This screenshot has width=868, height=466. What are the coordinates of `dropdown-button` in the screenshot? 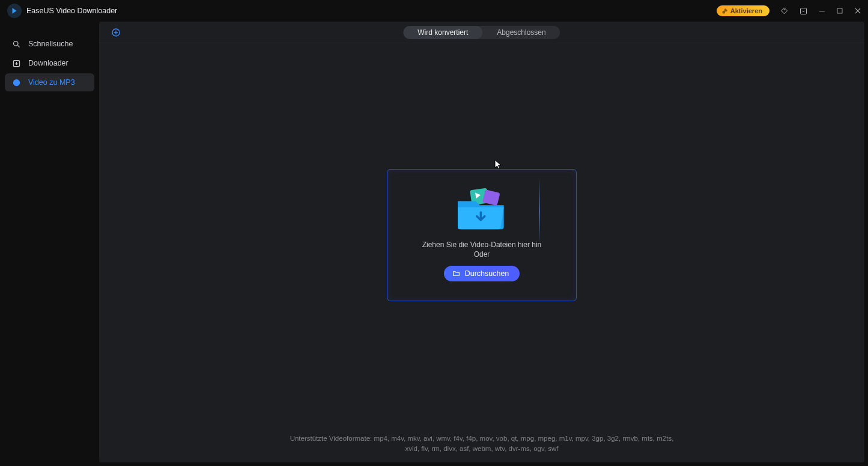 It's located at (803, 11).